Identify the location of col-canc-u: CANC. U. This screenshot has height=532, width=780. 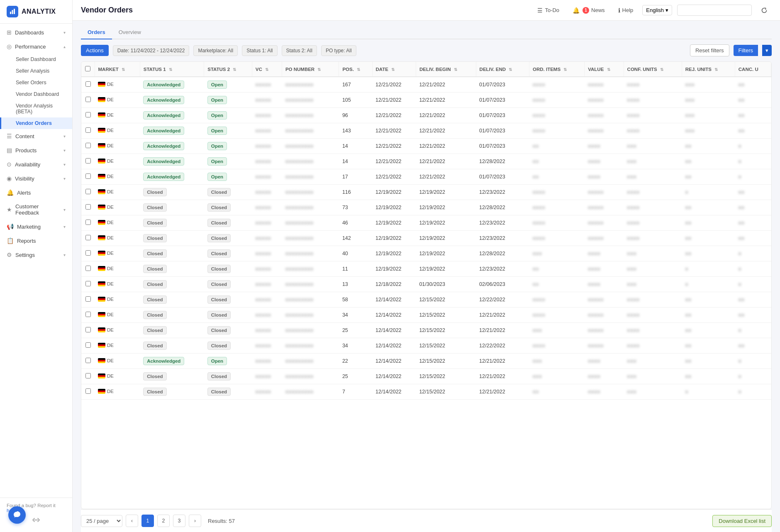
(753, 69).